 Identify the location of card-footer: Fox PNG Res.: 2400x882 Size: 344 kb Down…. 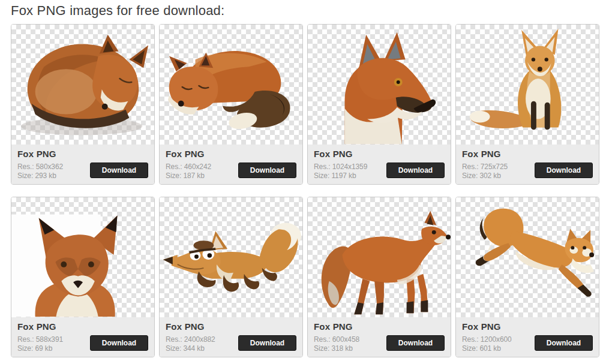
(231, 337).